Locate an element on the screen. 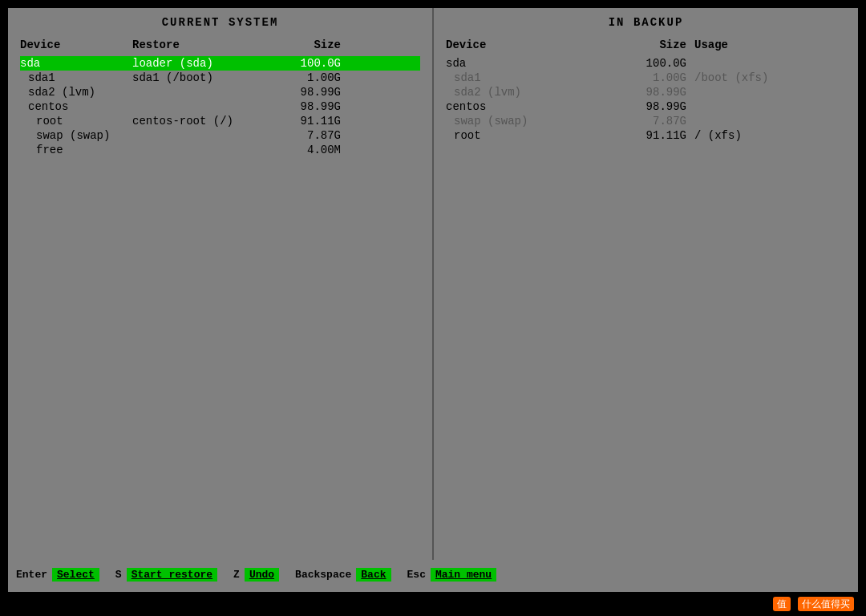 This screenshot has height=616, width=866. bottom-bar: 值 什么值得买 is located at coordinates (433, 604).